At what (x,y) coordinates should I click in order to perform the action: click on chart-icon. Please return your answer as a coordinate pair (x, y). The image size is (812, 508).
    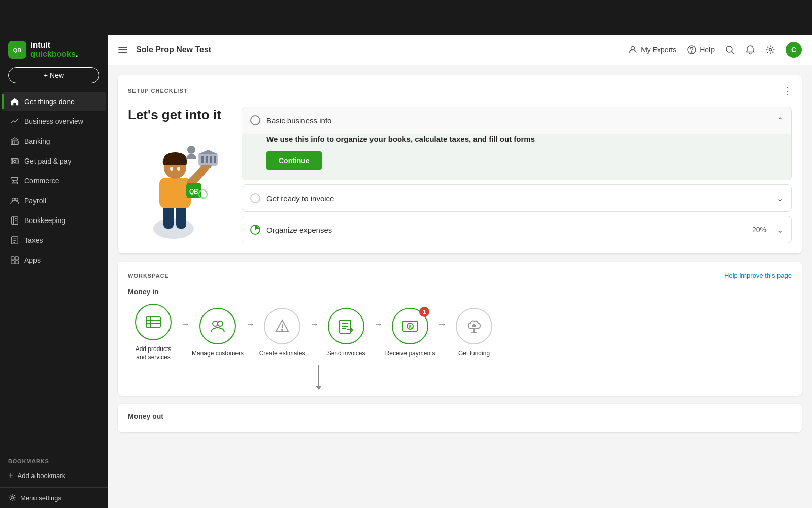
    Looking at the image, I should click on (15, 121).